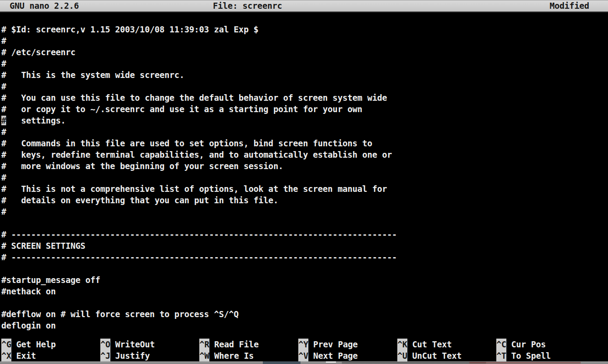  Describe the element at coordinates (36, 344) in the screenshot. I see `shortcut-label: Get Help` at that location.